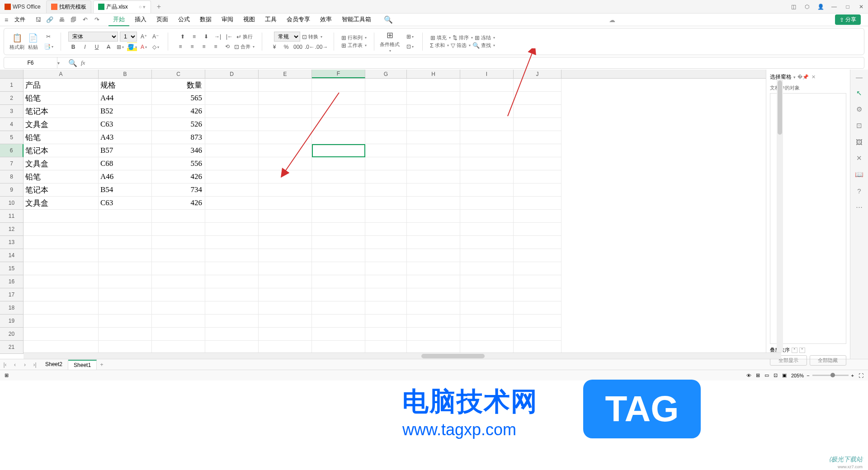 The height and width of the screenshot is (470, 868). What do you see at coordinates (287, 37) in the screenshot?
I see `number-format-select: 常规` at bounding box center [287, 37].